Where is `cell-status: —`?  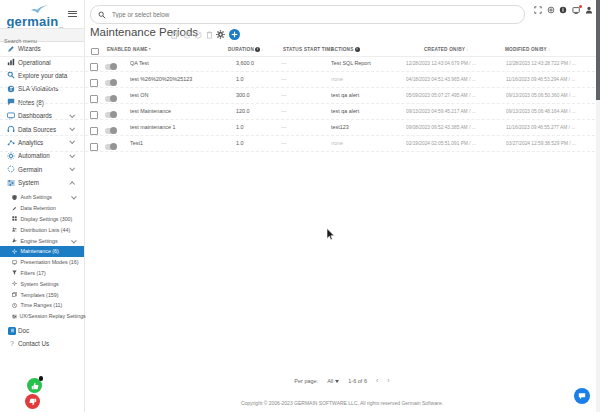
cell-status: — is located at coordinates (291, 144).